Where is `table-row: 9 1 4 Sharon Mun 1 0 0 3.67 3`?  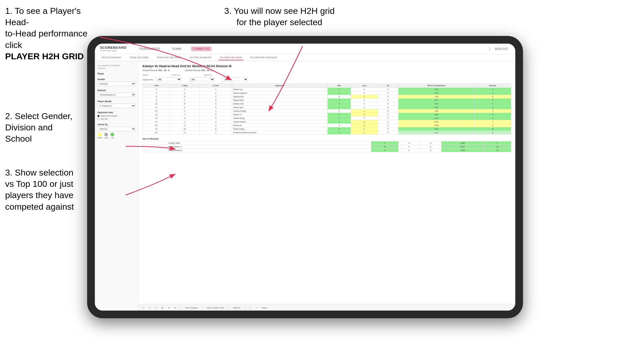
table-row: 9 1 4 Sharon Mun 1 0 0 3.67 3 is located at coordinates (327, 100).